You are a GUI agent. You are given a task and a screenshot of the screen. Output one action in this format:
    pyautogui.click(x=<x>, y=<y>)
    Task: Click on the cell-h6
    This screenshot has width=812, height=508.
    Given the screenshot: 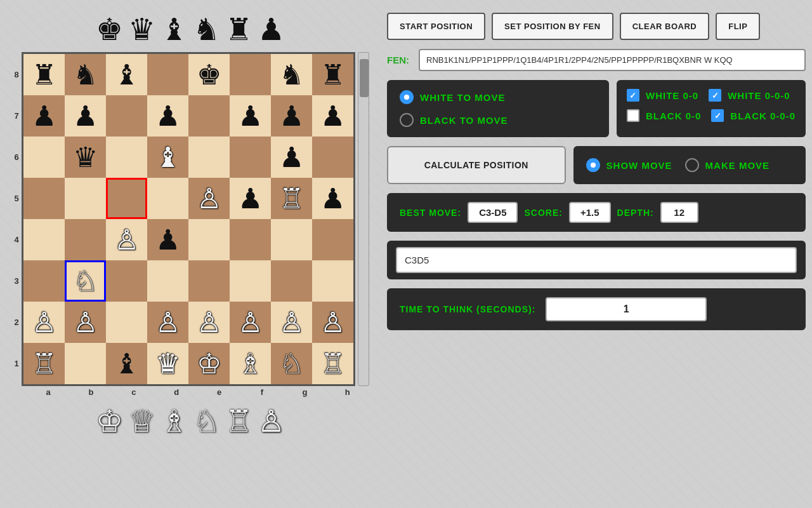 What is the action you would take?
    pyautogui.click(x=332, y=157)
    